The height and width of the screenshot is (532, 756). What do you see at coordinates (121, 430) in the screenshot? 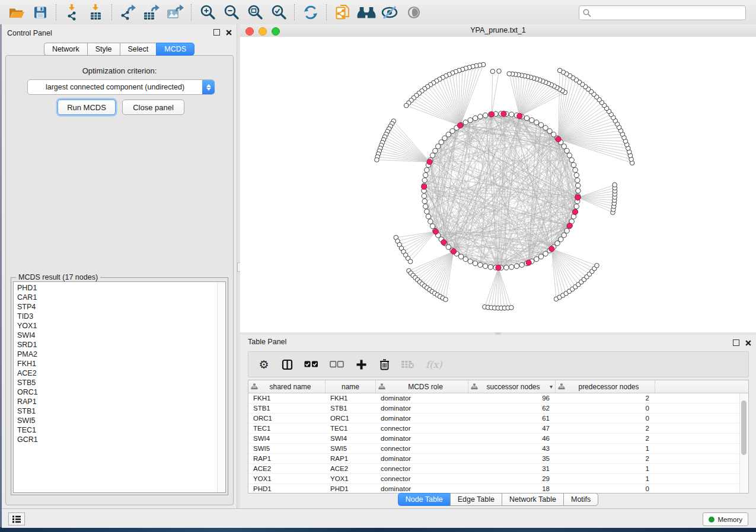
I see `mcds-result-item: TEC1` at bounding box center [121, 430].